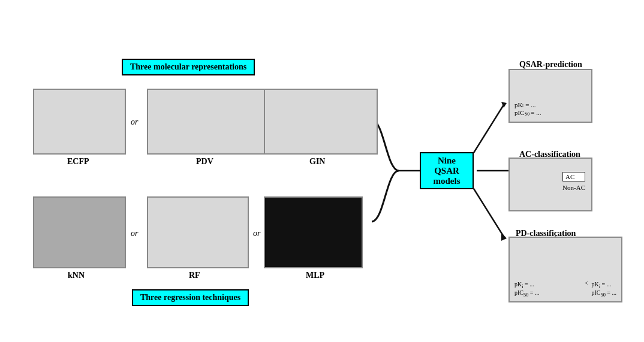 This screenshot has height=342, width=644. Describe the element at coordinates (550, 65) in the screenshot. I see `qsar-pred-title: QSAR-prediction` at that location.